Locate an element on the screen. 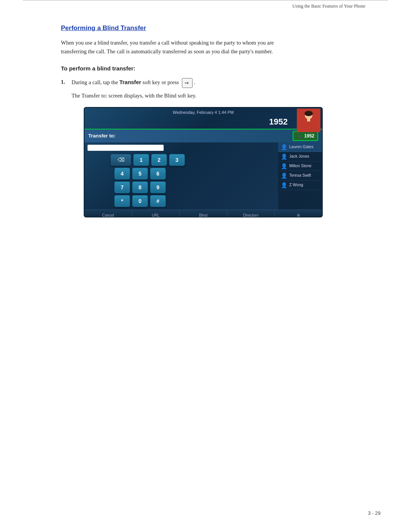 The image size is (411, 532). softkey-url-label: URL is located at coordinates (156, 215).